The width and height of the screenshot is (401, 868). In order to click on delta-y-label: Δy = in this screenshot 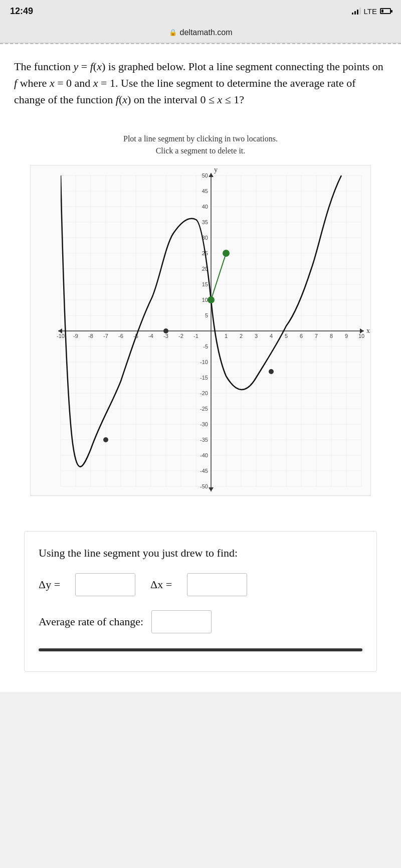, I will do `click(49, 585)`.